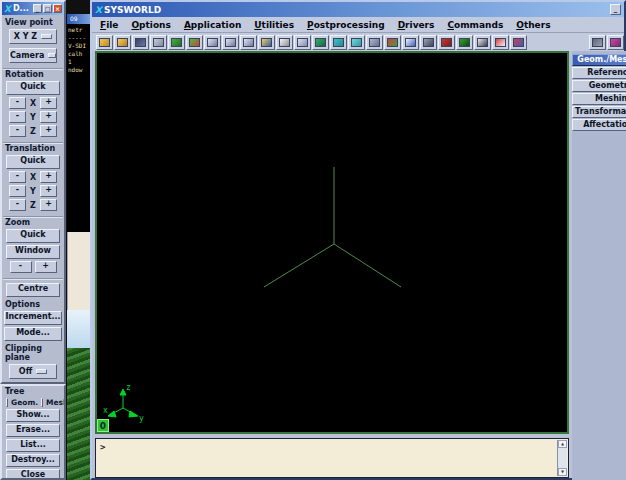 Image resolution: width=626 pixels, height=480 pixels. Describe the element at coordinates (33, 290) in the screenshot. I see `centre-button: Centre` at that location.